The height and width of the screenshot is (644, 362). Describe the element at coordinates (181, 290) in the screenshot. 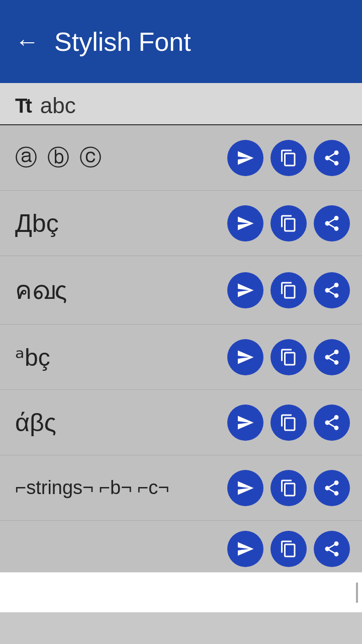

I see `font-row: คഖς` at that location.